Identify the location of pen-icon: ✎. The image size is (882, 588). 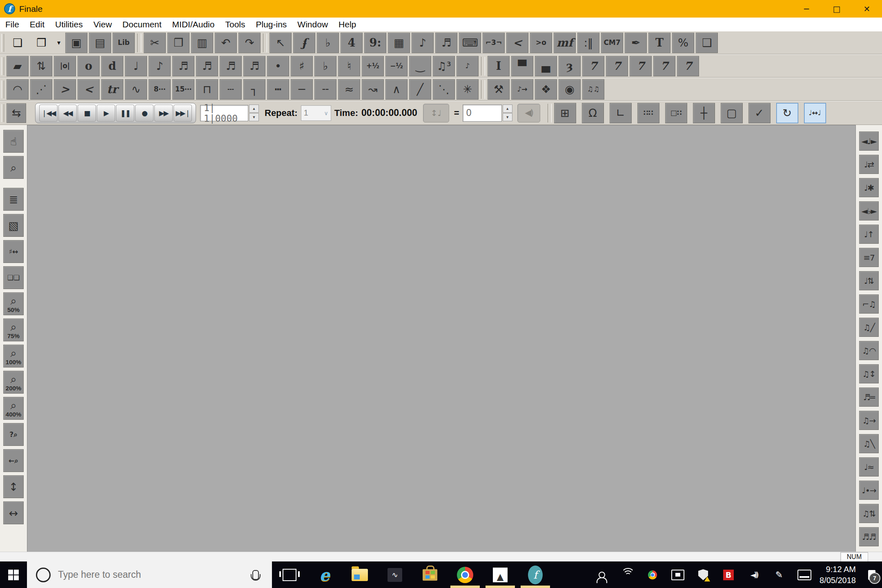
(779, 575).